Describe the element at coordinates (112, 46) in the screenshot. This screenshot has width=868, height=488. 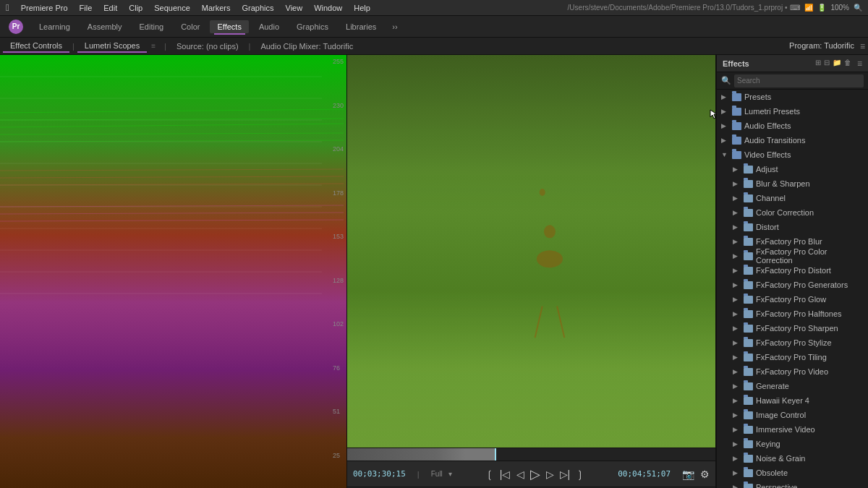
I see `tab-lumetri-scopes: Lumetri Scopes` at that location.